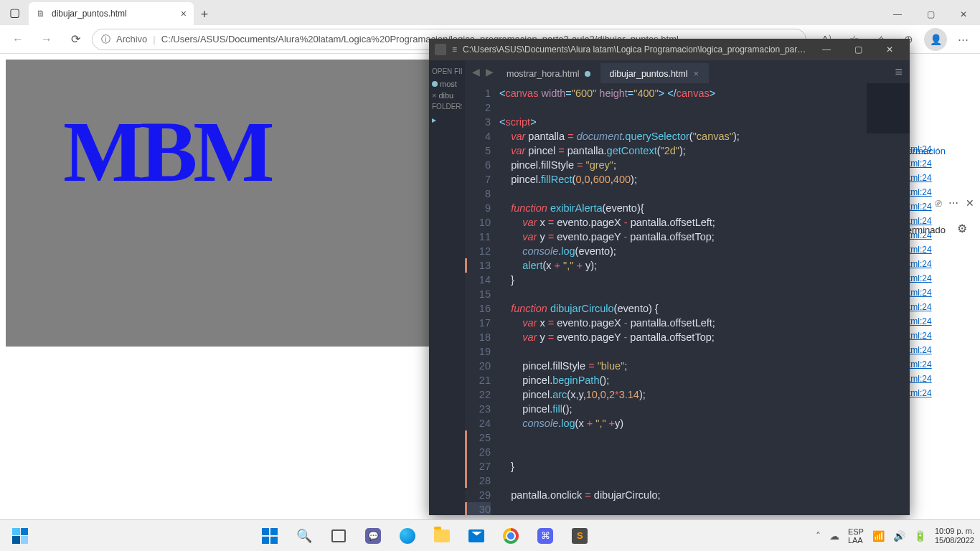  Describe the element at coordinates (111, 14) in the screenshot. I see `browser-tab: 🗎 dibujar_puntos.html ×` at that location.